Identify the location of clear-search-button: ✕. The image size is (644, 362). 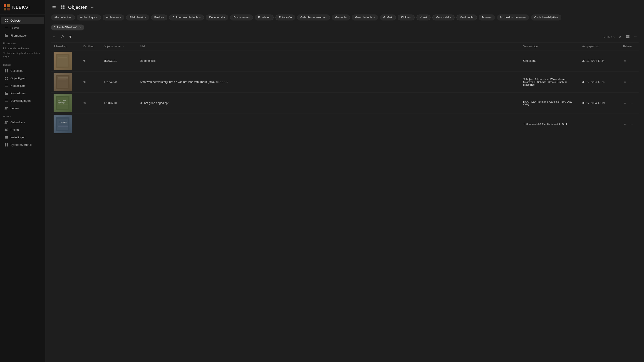
(620, 37).